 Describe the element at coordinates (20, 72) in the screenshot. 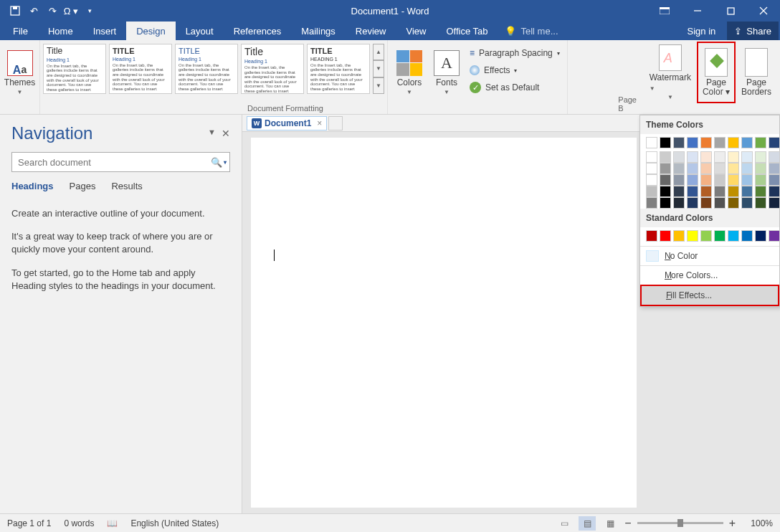

I see `themes-button: Aa Themes ▼` at that location.